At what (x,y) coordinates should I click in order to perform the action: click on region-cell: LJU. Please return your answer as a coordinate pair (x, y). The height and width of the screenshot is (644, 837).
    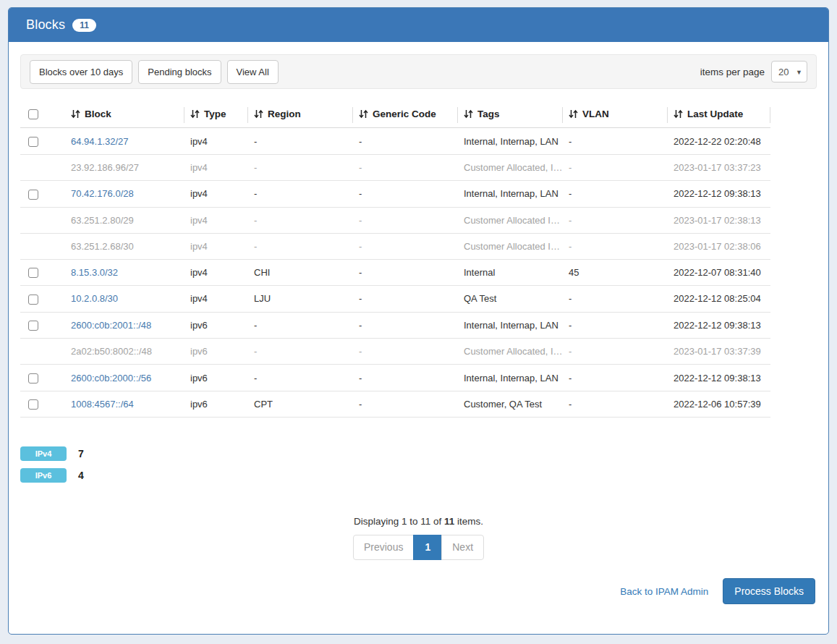
    Looking at the image, I should click on (301, 300).